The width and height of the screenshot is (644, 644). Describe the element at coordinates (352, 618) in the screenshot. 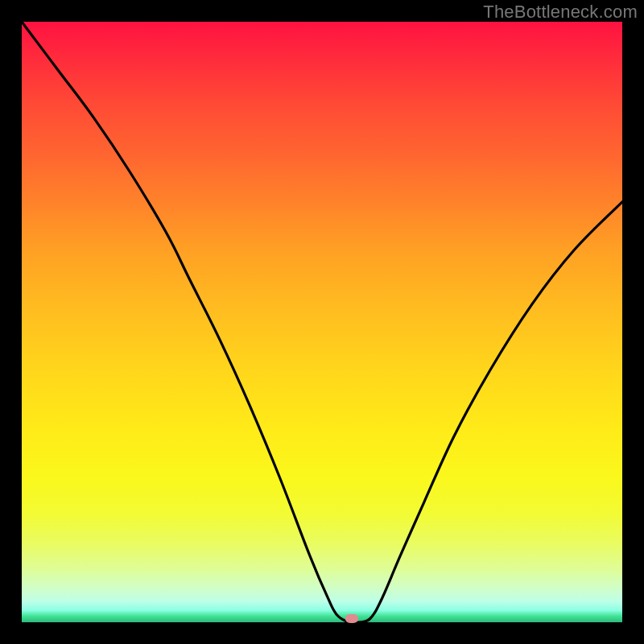

I see `optimal-point-marker` at that location.